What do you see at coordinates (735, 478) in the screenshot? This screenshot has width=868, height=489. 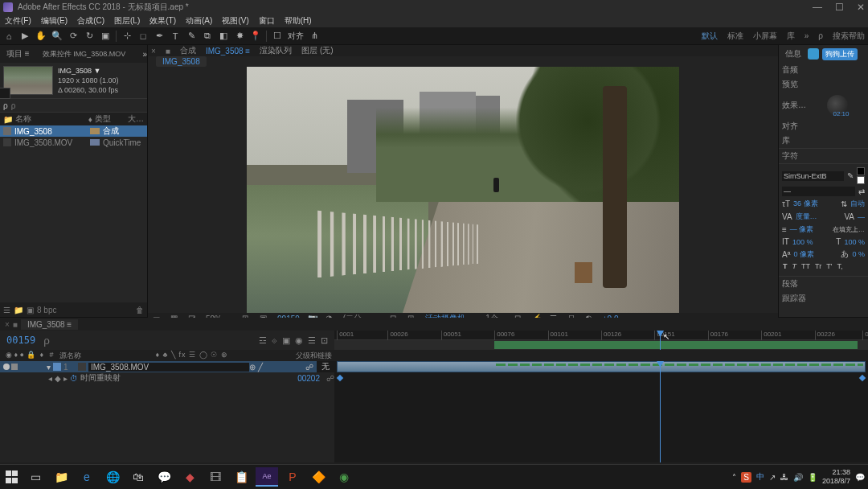 I see `tray-expand-icon: ˄` at bounding box center [735, 478].